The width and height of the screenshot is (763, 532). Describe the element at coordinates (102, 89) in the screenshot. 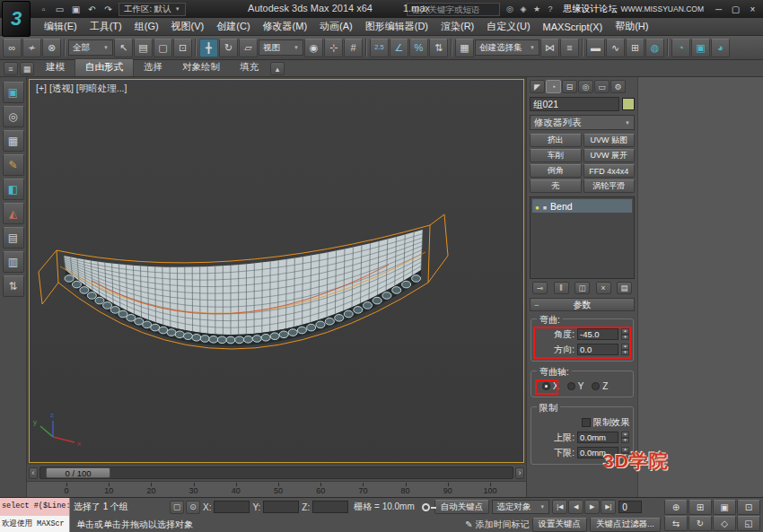

I see `viewport-shading-label: [明暗处理...]` at that location.